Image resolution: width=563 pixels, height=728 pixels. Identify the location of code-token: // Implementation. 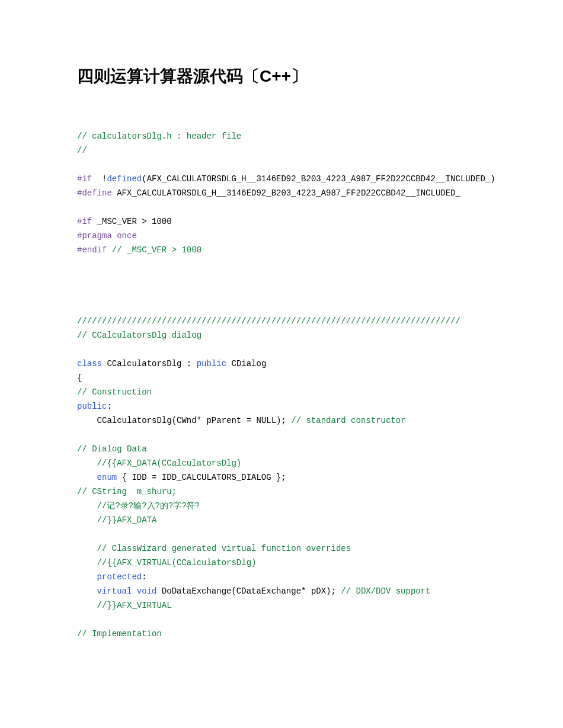
(120, 634).